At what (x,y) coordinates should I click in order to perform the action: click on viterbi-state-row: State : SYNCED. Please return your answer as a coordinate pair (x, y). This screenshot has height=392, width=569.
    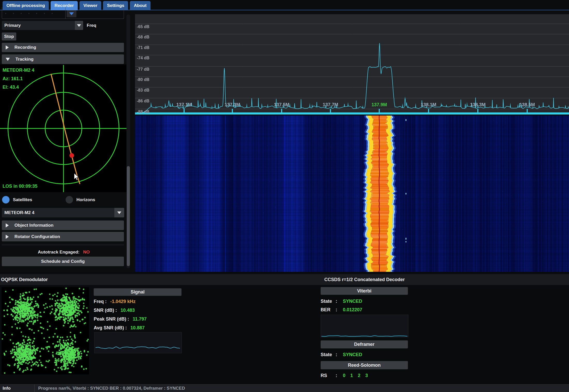
    Looking at the image, I should click on (341, 301).